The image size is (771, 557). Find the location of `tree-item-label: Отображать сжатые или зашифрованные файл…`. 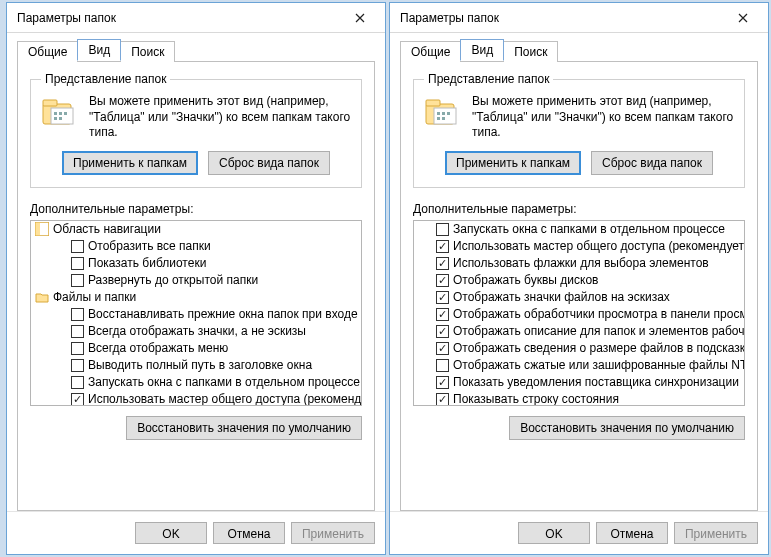

tree-item-label: Отображать сжатые или зашифрованные файл… is located at coordinates (599, 365).